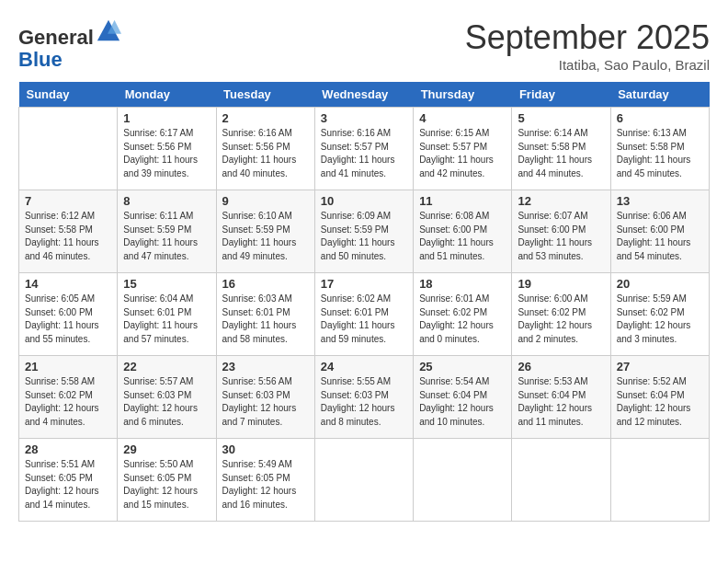  What do you see at coordinates (63, 332) in the screenshot?
I see `daylight-text: Daylight: 11 hours and 55 minutes.` at bounding box center [63, 332].